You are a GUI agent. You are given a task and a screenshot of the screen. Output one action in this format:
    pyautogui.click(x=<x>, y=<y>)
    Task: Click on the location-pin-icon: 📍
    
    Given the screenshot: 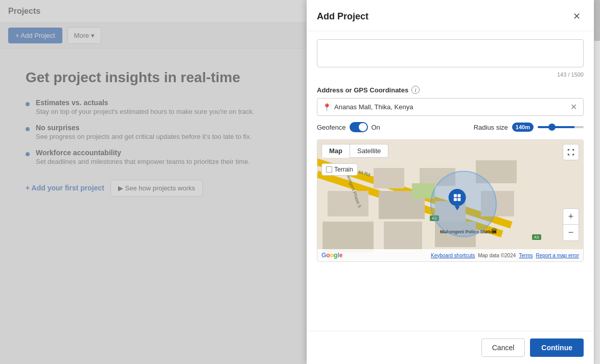 What is the action you would take?
    pyautogui.click(x=327, y=107)
    